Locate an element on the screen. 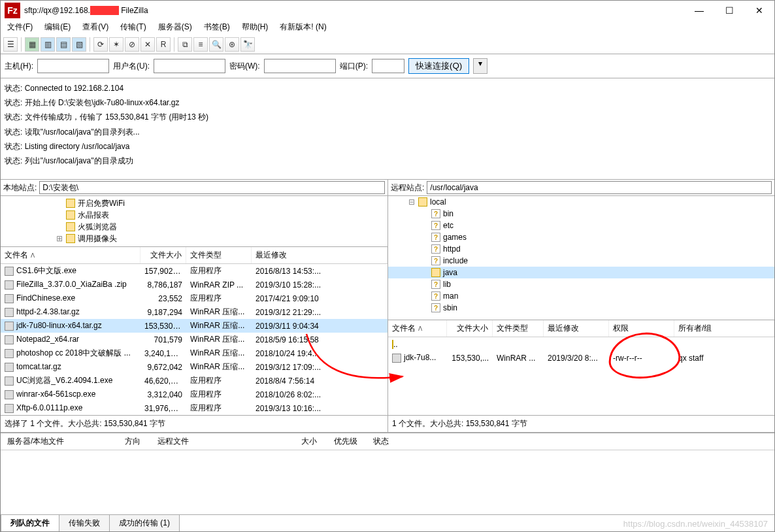  transfer-queue is located at coordinates (388, 471).